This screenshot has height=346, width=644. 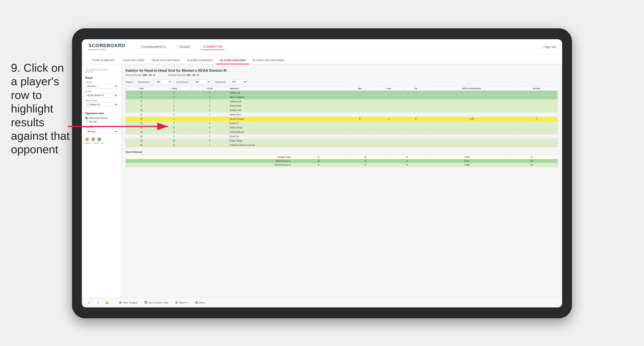 What do you see at coordinates (142, 145) in the screenshot?
I see `data-cell: 20` at bounding box center [142, 145].